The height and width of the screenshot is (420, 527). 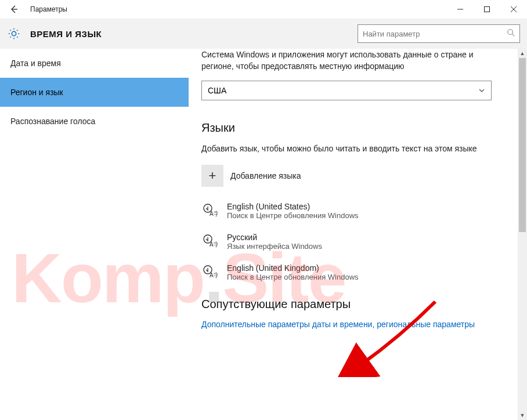 What do you see at coordinates (212, 176) in the screenshot?
I see `plus-icon: +` at bounding box center [212, 176].